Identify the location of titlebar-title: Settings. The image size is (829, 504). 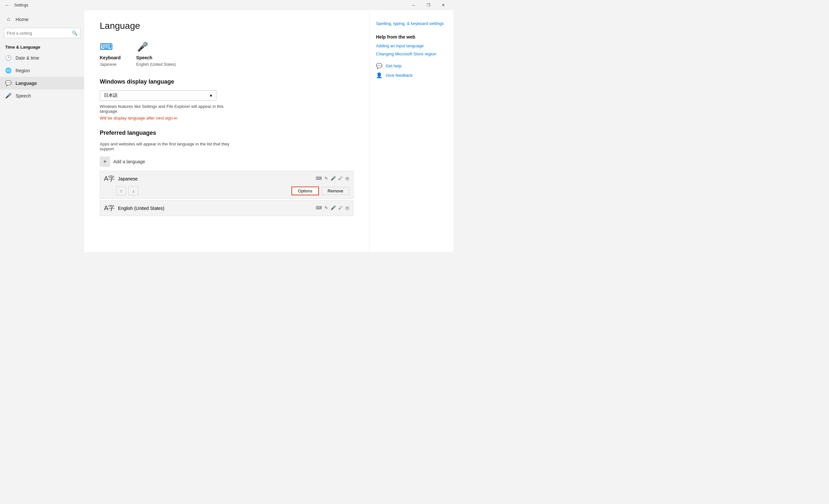
(21, 5).